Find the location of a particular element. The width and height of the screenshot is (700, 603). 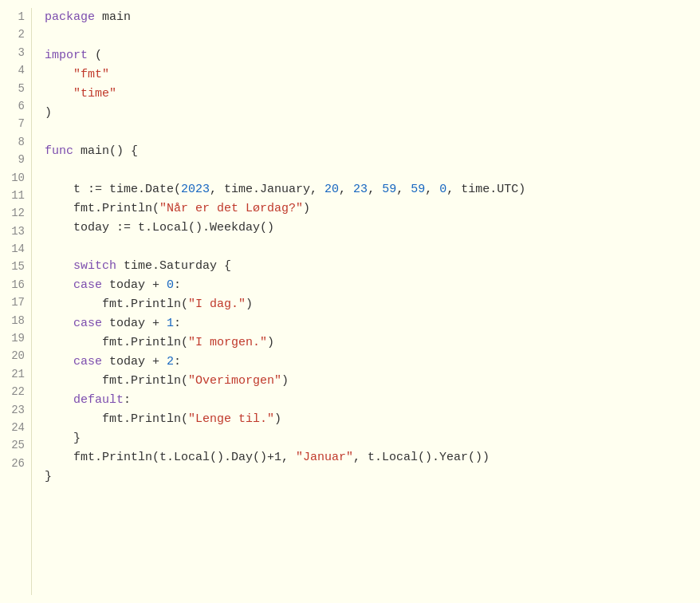

token-plain: today := t.Local().Weekday() is located at coordinates (159, 228).